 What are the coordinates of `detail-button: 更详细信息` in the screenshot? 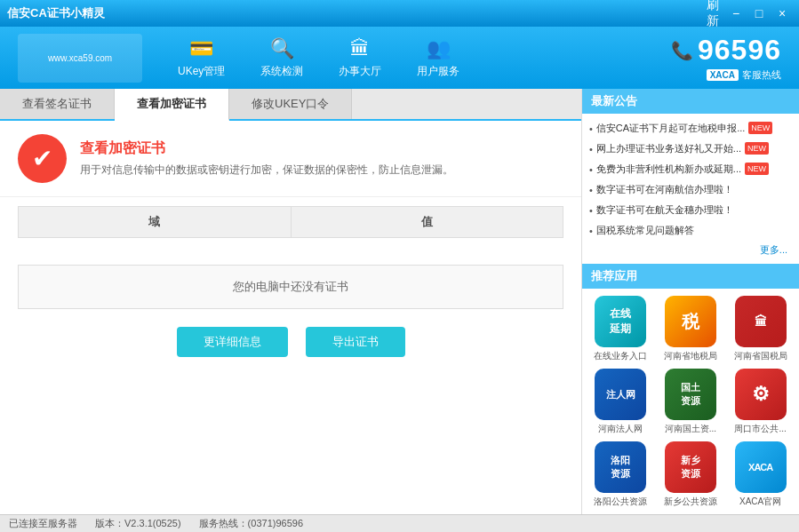 It's located at (233, 342).